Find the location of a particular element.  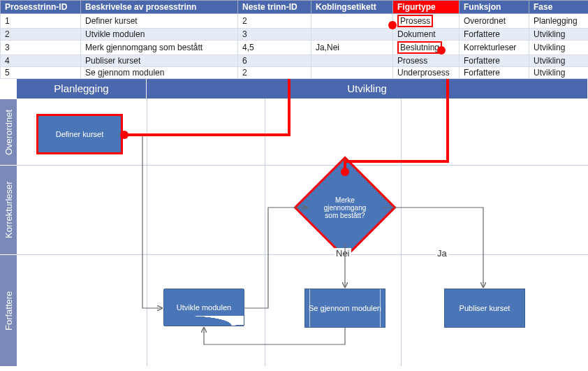

cell-desc: Publiser kurset is located at coordinates (159, 61).